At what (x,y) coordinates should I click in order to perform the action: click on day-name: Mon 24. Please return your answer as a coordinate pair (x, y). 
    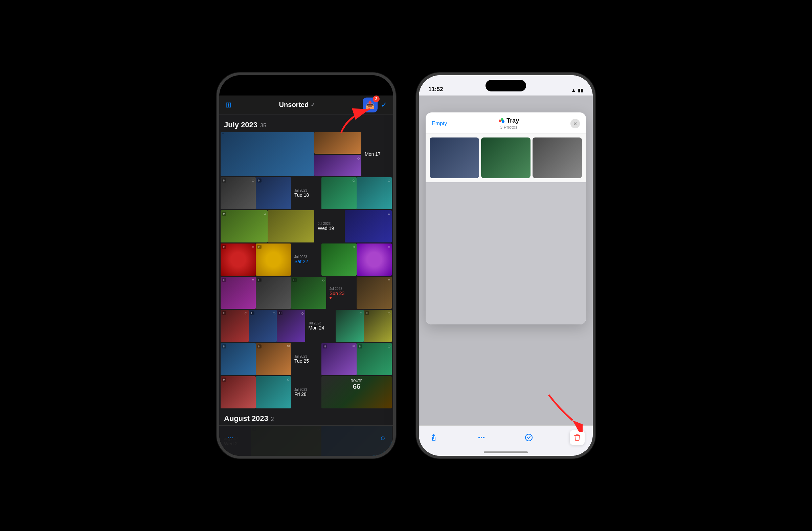
    Looking at the image, I should click on (322, 328).